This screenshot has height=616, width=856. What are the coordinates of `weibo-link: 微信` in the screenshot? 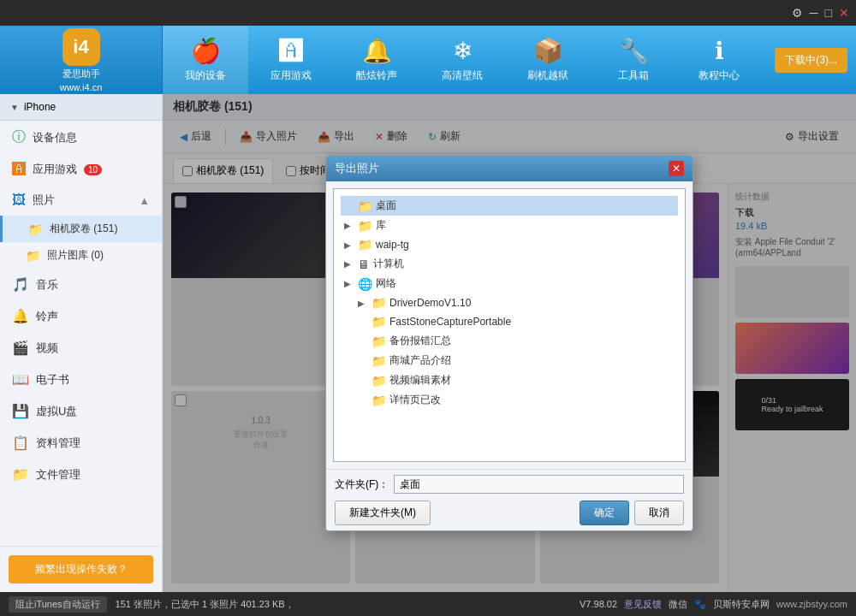 It's located at (678, 604).